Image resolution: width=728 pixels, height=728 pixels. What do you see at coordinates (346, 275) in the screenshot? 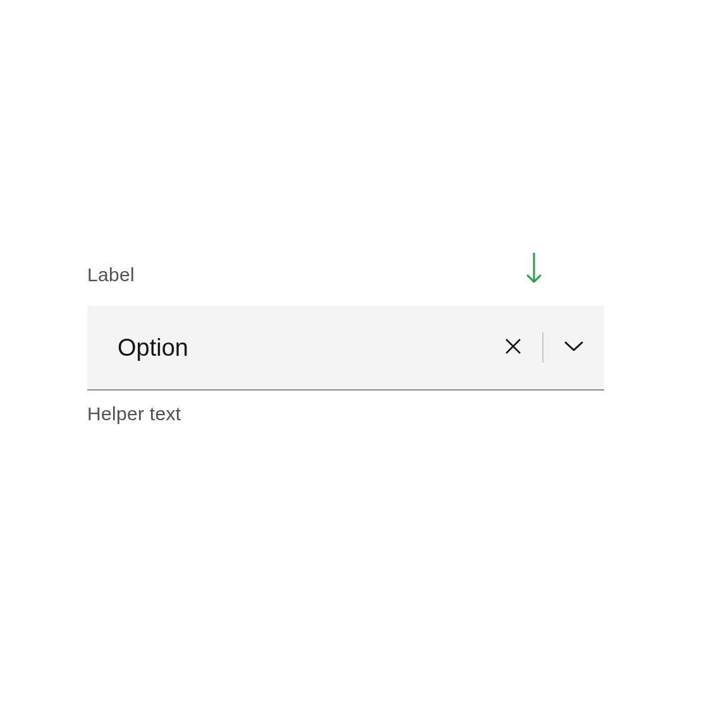
I see `dropdown-label: Label` at bounding box center [346, 275].